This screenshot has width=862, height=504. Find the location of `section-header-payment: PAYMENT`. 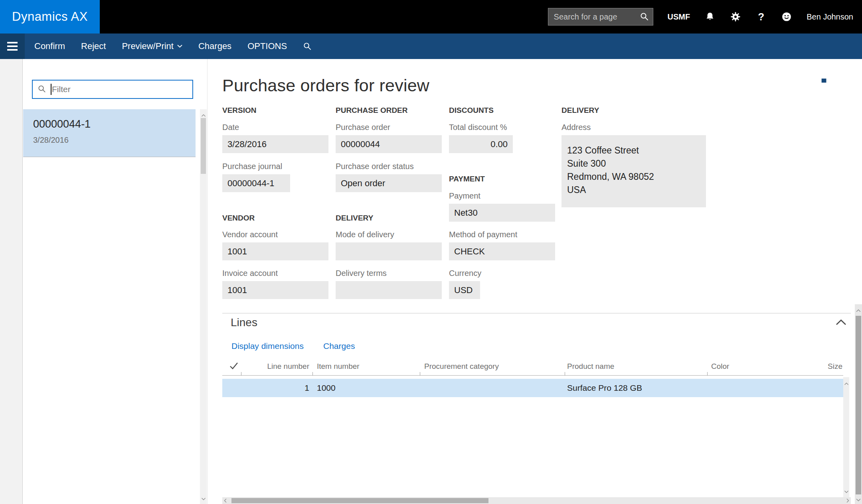

section-header-payment: PAYMENT is located at coordinates (467, 179).